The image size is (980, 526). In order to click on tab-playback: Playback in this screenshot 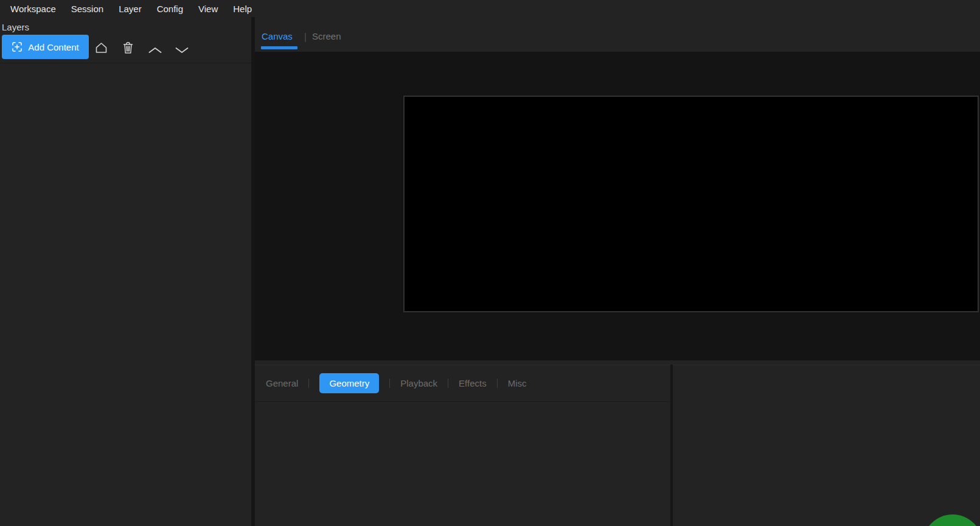, I will do `click(419, 384)`.